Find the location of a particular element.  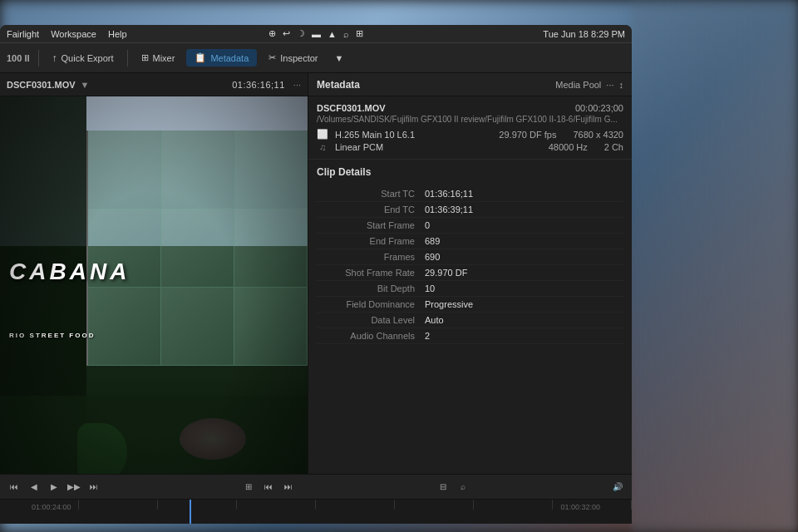

detail-label-9: Audio Channels is located at coordinates (371, 336).